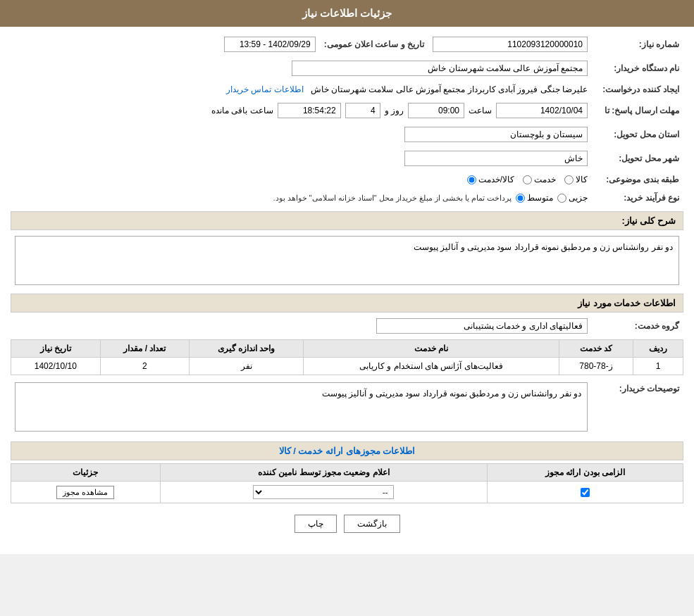 Image resolution: width=694 pixels, height=616 pixels. Describe the element at coordinates (496, 158) in the screenshot. I see `delivery-city-value: خاش` at that location.